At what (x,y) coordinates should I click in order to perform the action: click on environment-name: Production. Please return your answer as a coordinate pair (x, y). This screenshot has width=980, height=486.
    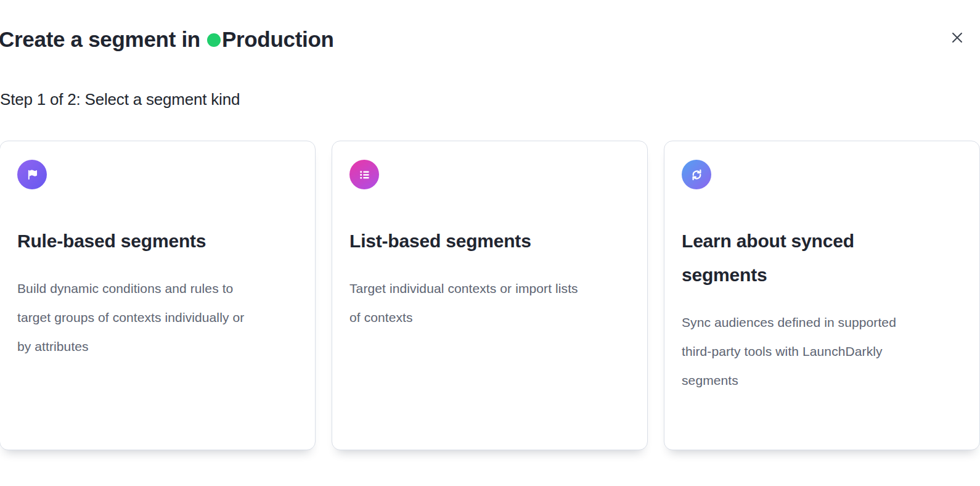
    Looking at the image, I should click on (278, 39).